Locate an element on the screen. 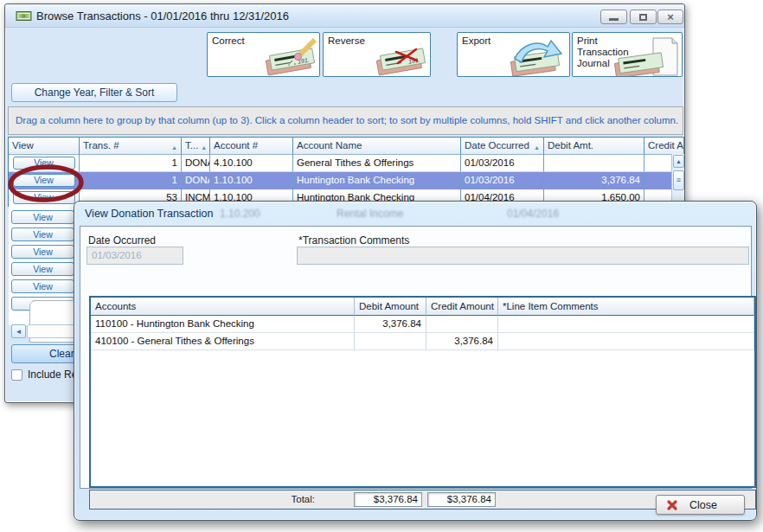 The height and width of the screenshot is (532, 763). column-header-date-occurred: Date Occurred▲ is located at coordinates (503, 146).